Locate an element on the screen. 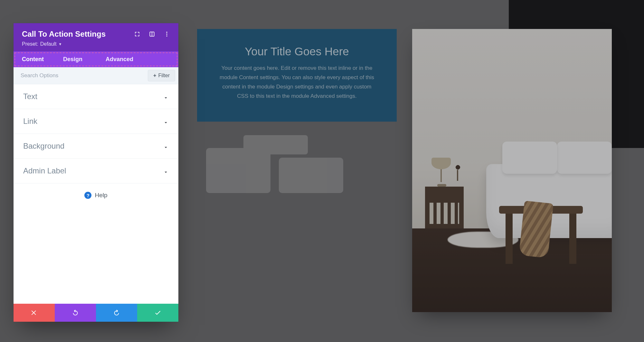 The image size is (644, 342). settings-tabs: Content Design Advanced is located at coordinates (96, 59).